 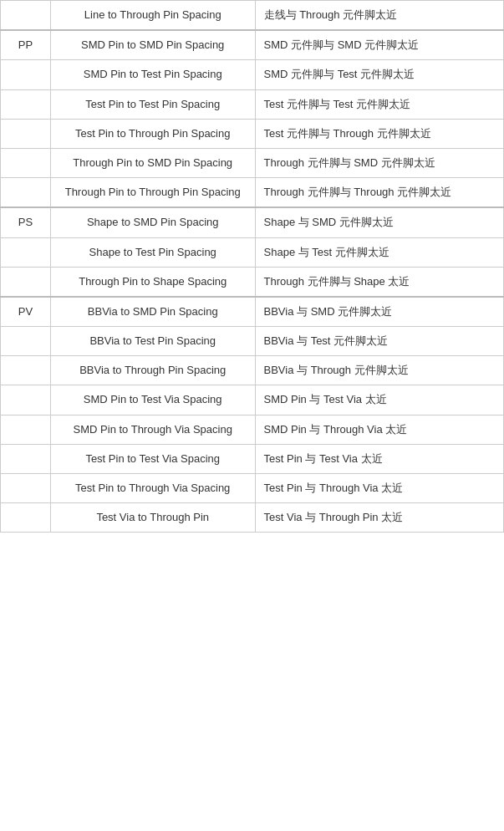 I want to click on row-name: BBVia to Test Pin Spacing, so click(x=152, y=341).